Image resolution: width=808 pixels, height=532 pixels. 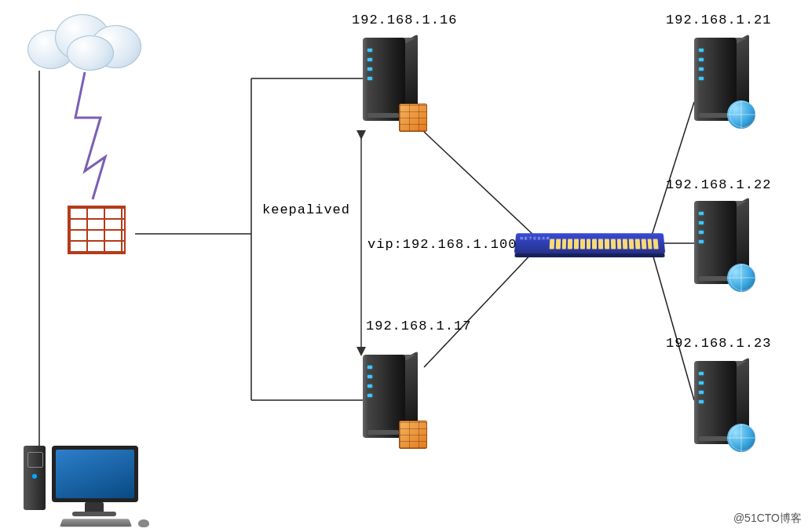 I want to click on edge-lb1-switch, so click(x=479, y=184).